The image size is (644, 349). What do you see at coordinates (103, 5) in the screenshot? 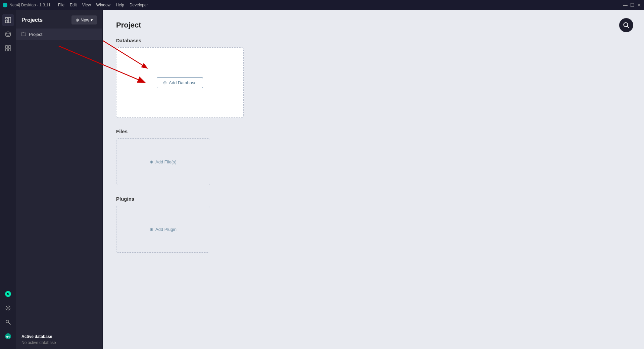
I see `menu-bar: File Edit View Window Help Developer` at bounding box center [103, 5].